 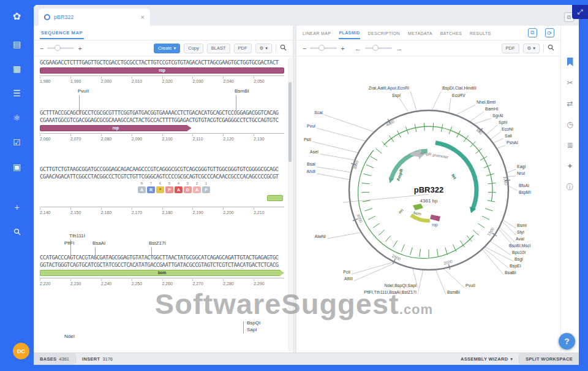 I want to click on tab-sequence-map: SEQUENCE MAP, so click(x=62, y=33).